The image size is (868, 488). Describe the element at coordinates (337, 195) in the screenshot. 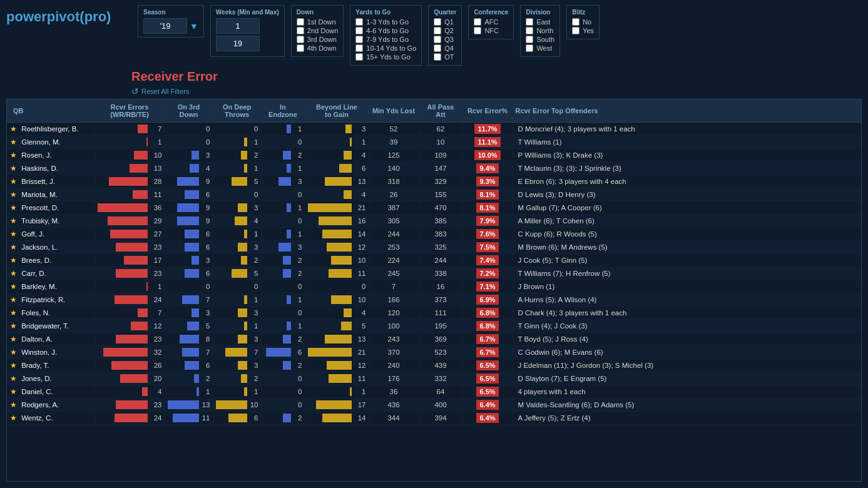

I see `cell-beyond: 4` at that location.